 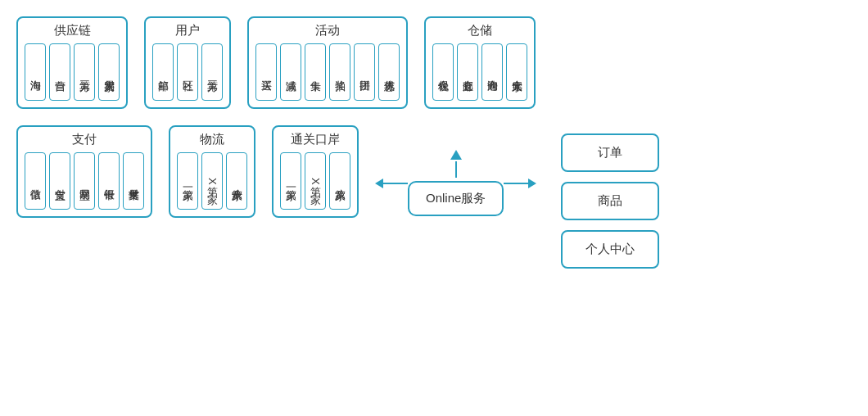 What do you see at coordinates (391, 183) in the screenshot?
I see `arrow-left-group` at bounding box center [391, 183].